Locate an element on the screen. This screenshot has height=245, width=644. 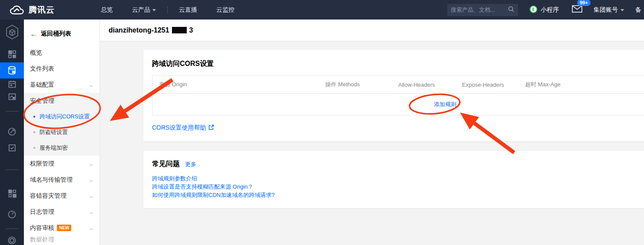
network-tool-icon is located at coordinates (12, 132).